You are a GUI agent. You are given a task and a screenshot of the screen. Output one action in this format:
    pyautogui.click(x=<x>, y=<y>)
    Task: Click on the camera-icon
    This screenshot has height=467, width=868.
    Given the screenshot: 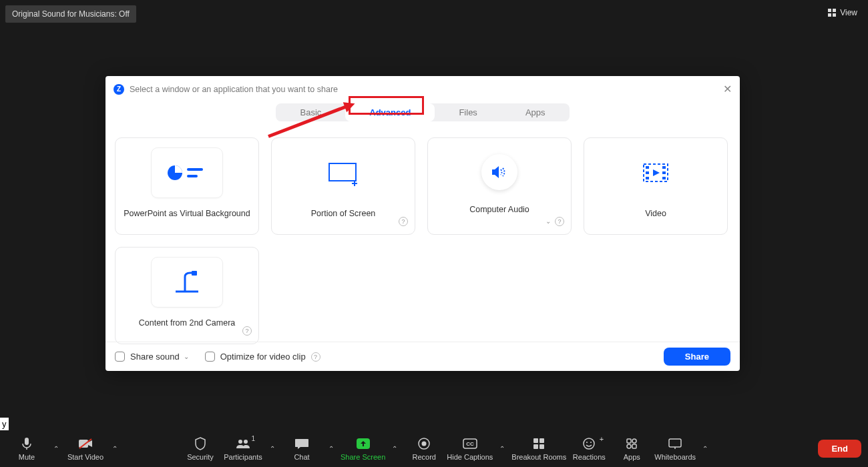 What is the action you would take?
    pyautogui.click(x=187, y=282)
    